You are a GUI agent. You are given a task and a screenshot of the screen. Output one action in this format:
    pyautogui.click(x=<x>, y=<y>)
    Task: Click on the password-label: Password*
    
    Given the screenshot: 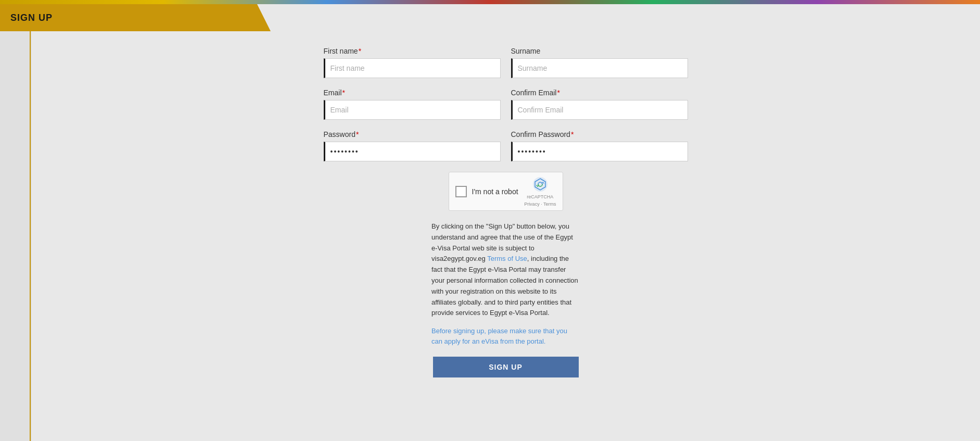 What is the action you would take?
    pyautogui.click(x=412, y=134)
    